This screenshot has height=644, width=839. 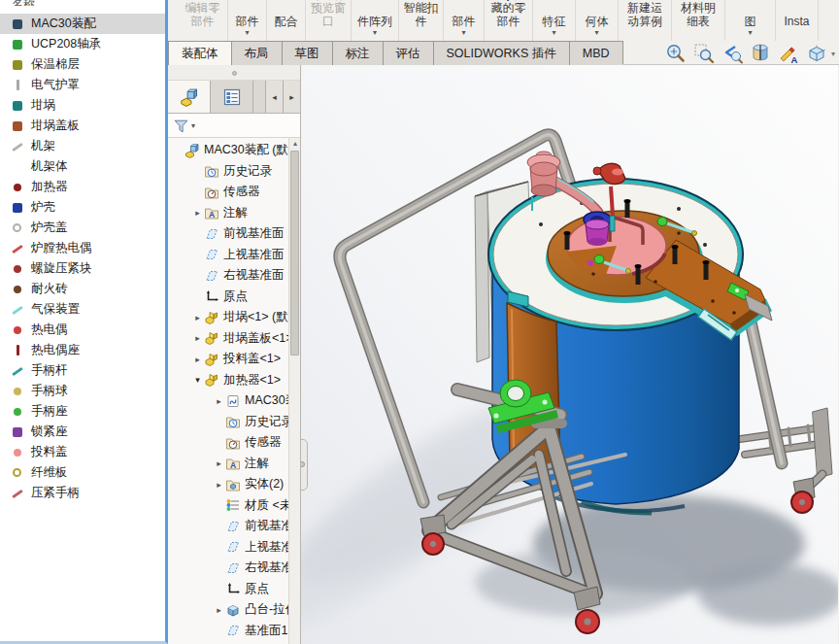 What do you see at coordinates (83, 105) in the screenshot?
I see `list-item: 坩埚` at bounding box center [83, 105].